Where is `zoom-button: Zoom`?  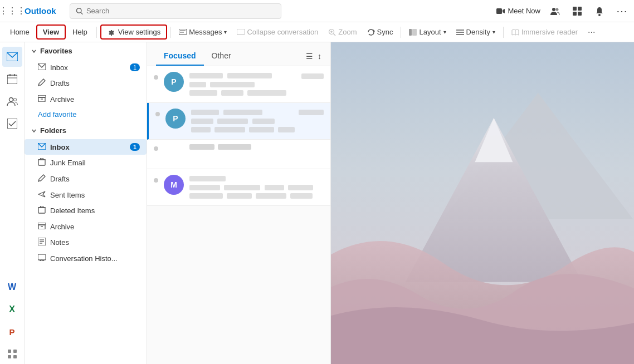 zoom-button: Zoom is located at coordinates (342, 32).